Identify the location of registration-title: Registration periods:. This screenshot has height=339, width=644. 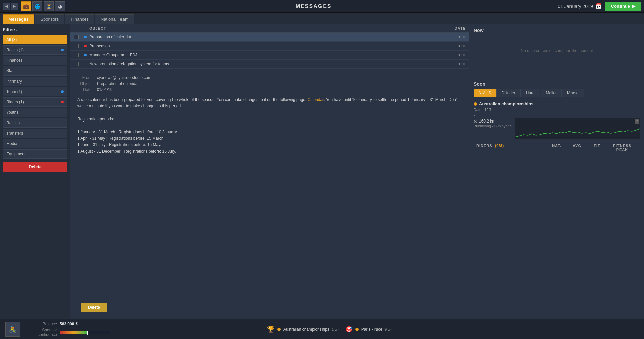
(270, 119).